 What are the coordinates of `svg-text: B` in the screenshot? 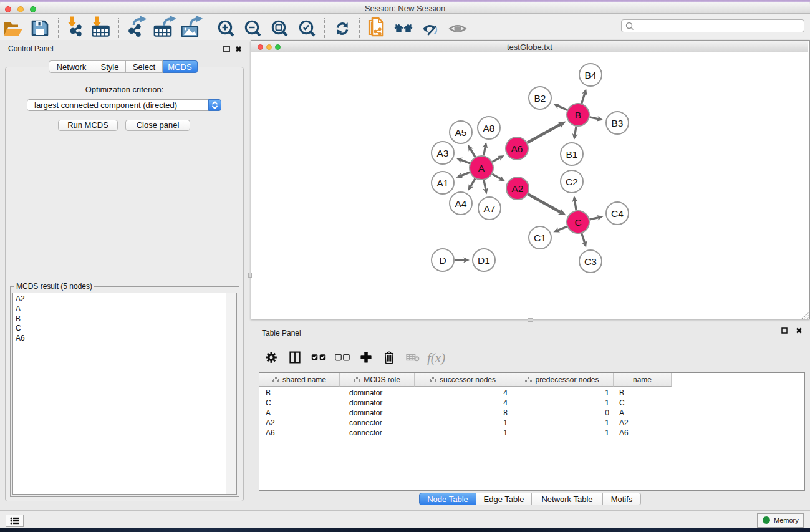 It's located at (578, 115).